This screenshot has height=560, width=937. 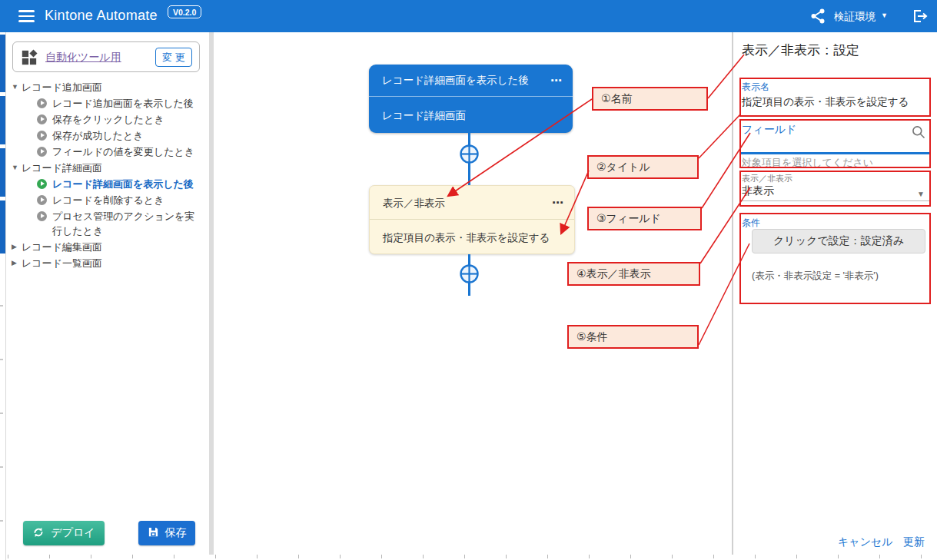 I want to click on dropdown-caret-icon: ▼, so click(x=921, y=194).